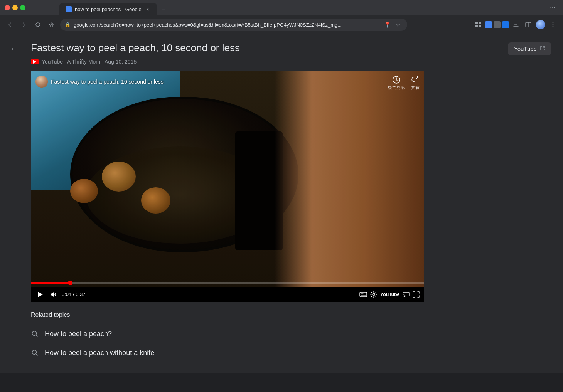 The image size is (563, 392). What do you see at coordinates (387, 25) in the screenshot?
I see `pin-icon: 📍` at bounding box center [387, 25].